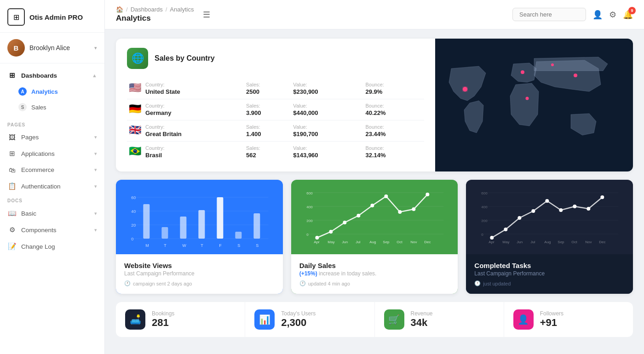 The width and height of the screenshot is (644, 354). I want to click on settings-icon: ⚙, so click(613, 15).